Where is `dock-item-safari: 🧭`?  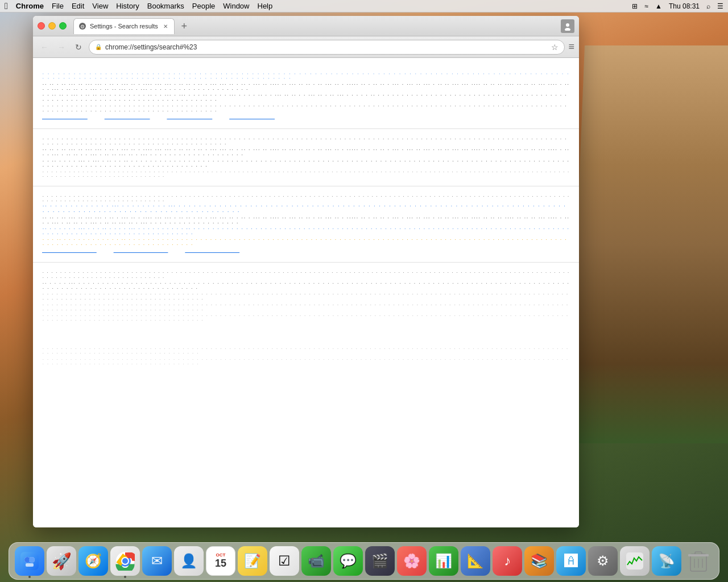
dock-item-safari: 🧭 is located at coordinates (93, 561).